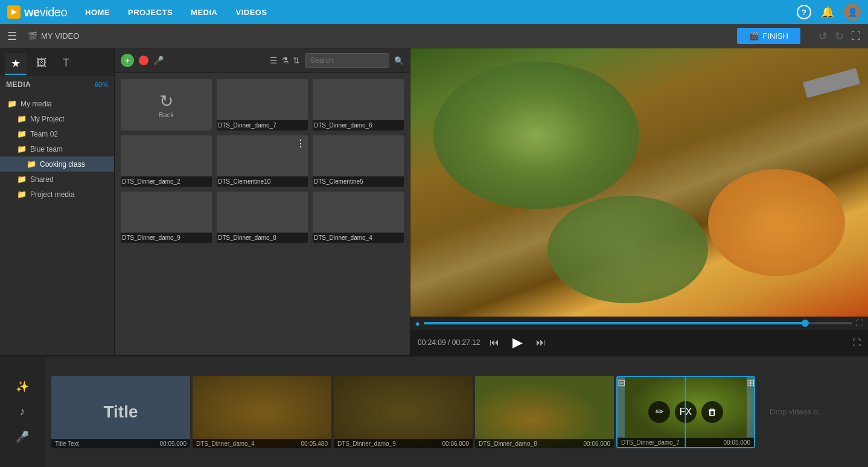 The height and width of the screenshot is (467, 868). Describe the element at coordinates (686, 412) in the screenshot. I see `timeline-clip-dinner7-active: 🛡 00:24:09 ✕ ✏ FX 🗑 ⊟ ⊞ DTS_Dinne` at that location.